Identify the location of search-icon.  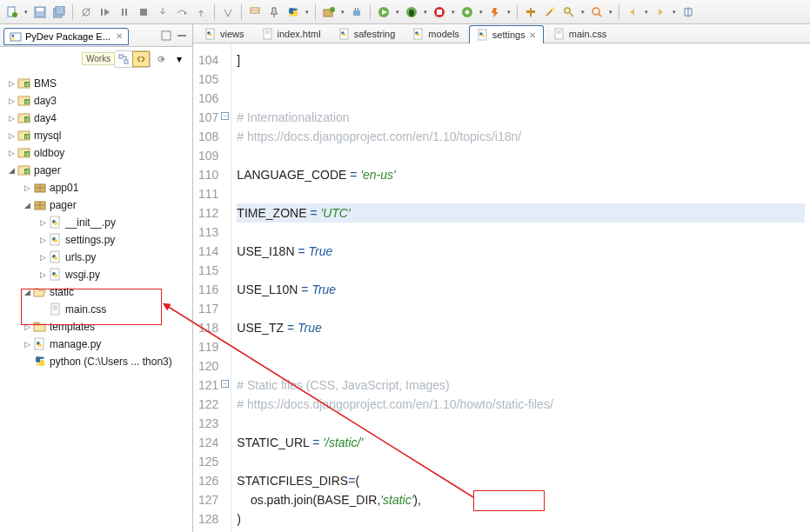
(597, 12).